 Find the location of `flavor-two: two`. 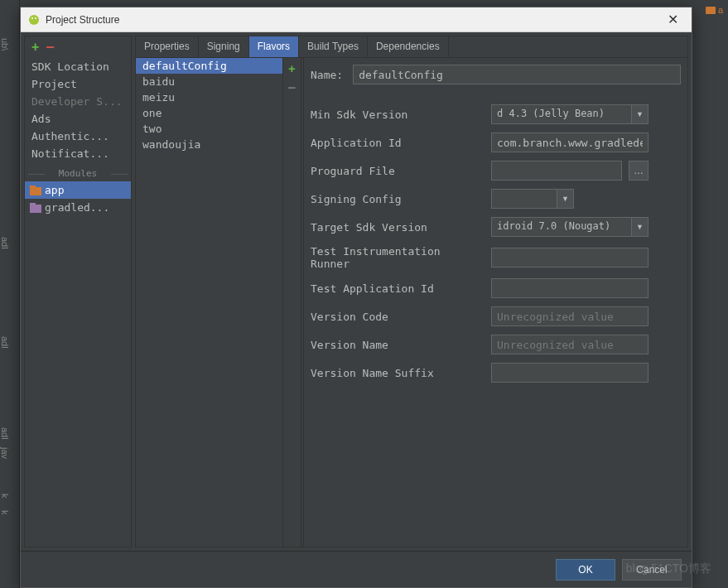

flavor-two: two is located at coordinates (209, 129).